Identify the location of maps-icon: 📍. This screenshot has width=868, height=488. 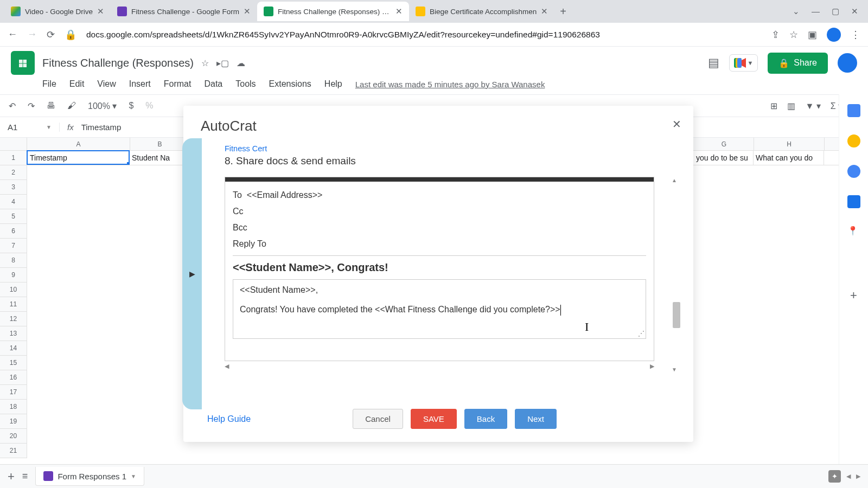
(854, 232).